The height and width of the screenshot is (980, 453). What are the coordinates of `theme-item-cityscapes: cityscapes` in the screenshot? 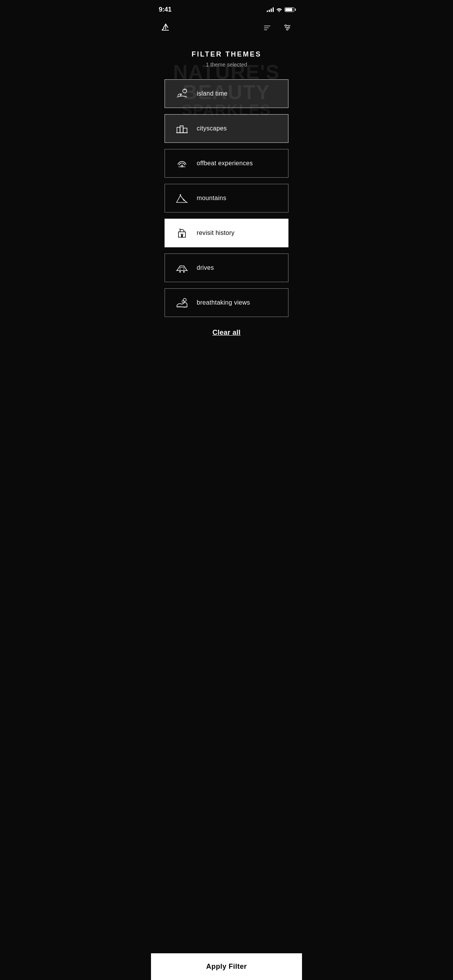 It's located at (226, 128).